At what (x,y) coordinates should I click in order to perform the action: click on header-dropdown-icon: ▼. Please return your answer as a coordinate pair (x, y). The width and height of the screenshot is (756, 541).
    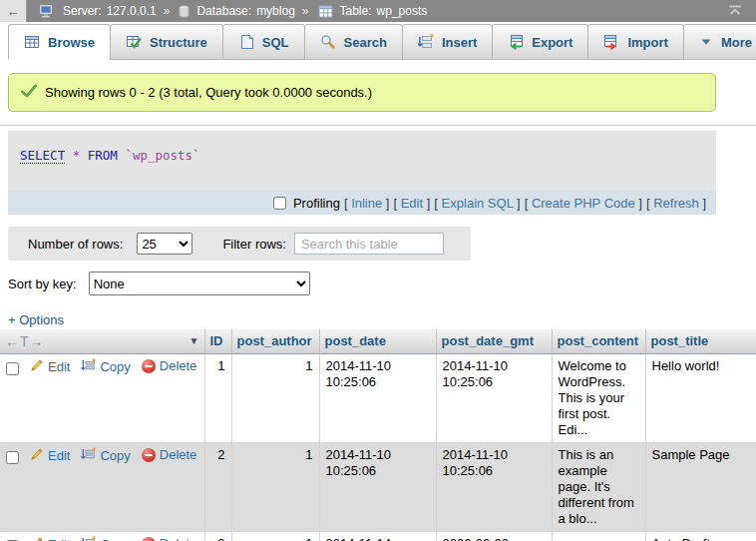
    Looking at the image, I should click on (194, 341).